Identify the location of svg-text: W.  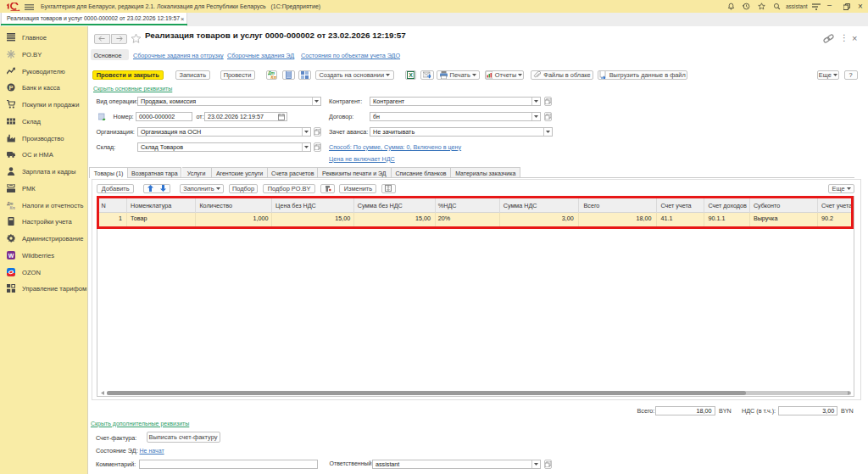
(12, 254).